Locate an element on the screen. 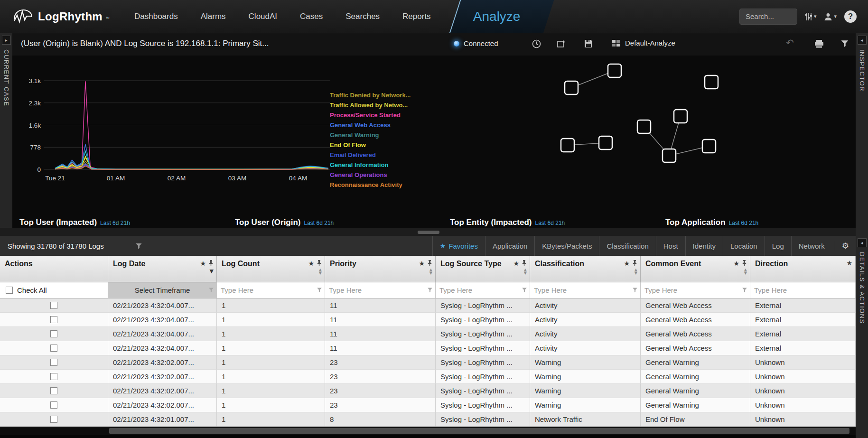 The width and height of the screenshot is (868, 438). legend-item-general-information: General Information is located at coordinates (370, 165).